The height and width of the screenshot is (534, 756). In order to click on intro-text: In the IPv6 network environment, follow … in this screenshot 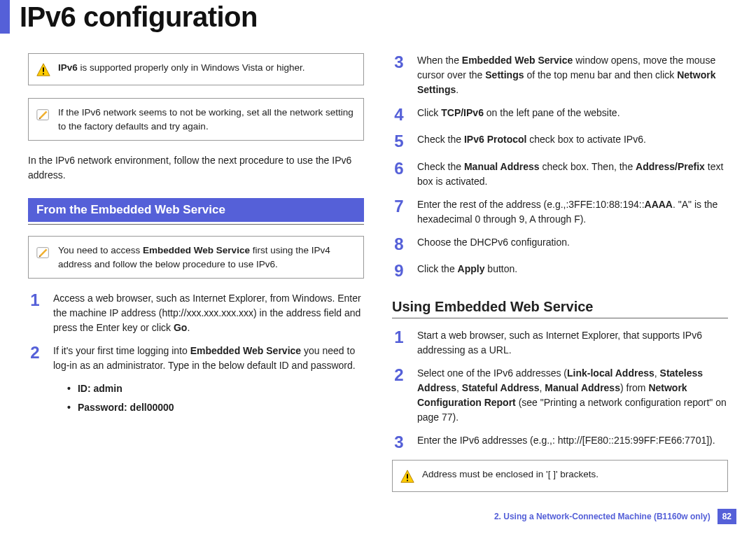, I will do `click(196, 168)`.